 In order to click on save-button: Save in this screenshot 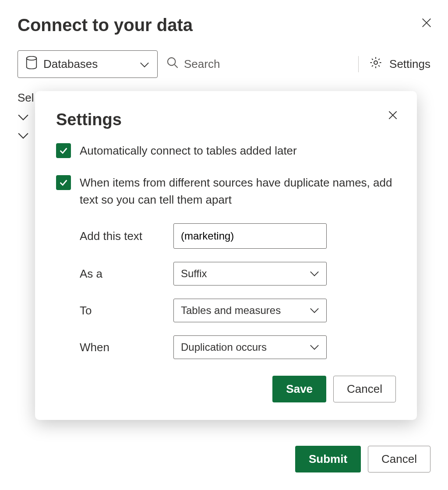, I will do `click(300, 389)`.